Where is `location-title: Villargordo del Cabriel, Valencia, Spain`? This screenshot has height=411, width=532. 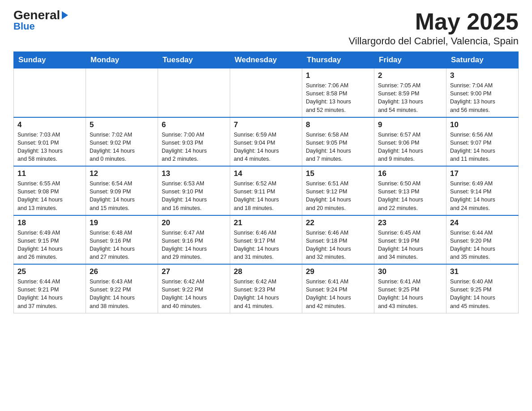
location-title: Villargordo del Cabriel, Valencia, Spain is located at coordinates (433, 41).